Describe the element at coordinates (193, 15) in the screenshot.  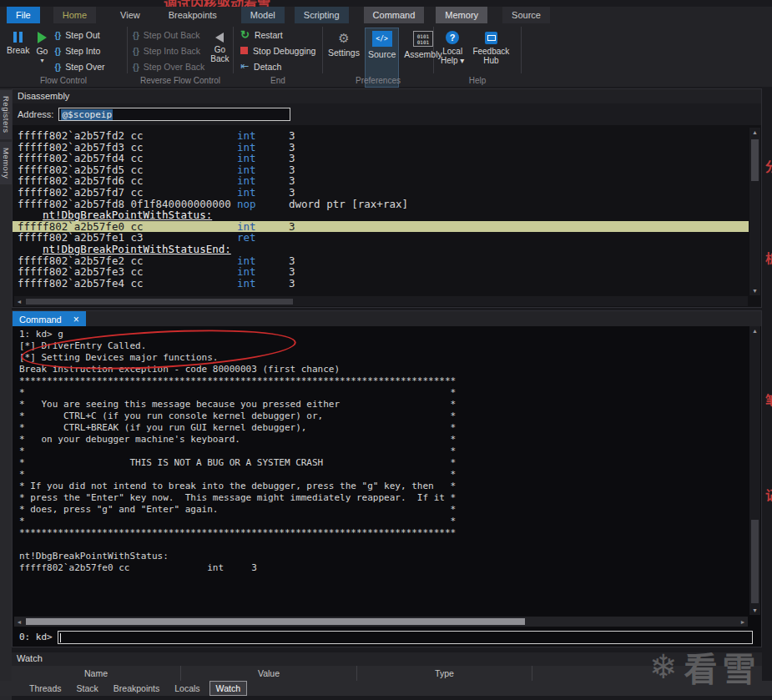
I see `tab-breakpoints: Breakpoints` at that location.